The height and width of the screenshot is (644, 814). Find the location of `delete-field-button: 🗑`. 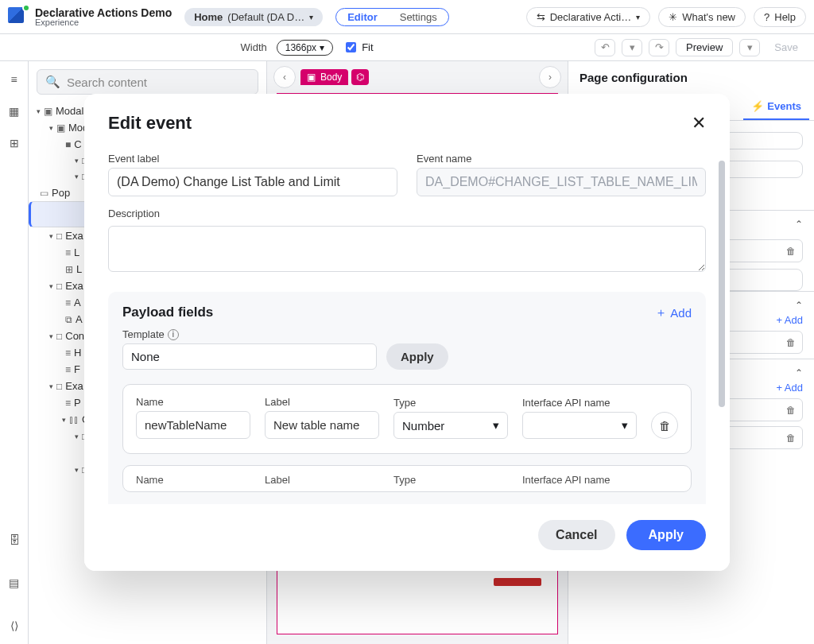

delete-field-button: 🗑 is located at coordinates (665, 425).